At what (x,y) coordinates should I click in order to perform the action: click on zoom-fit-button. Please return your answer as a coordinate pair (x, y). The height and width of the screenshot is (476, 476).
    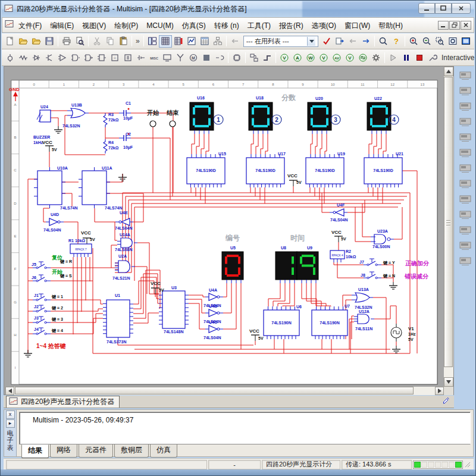
    Looking at the image, I should click on (453, 42).